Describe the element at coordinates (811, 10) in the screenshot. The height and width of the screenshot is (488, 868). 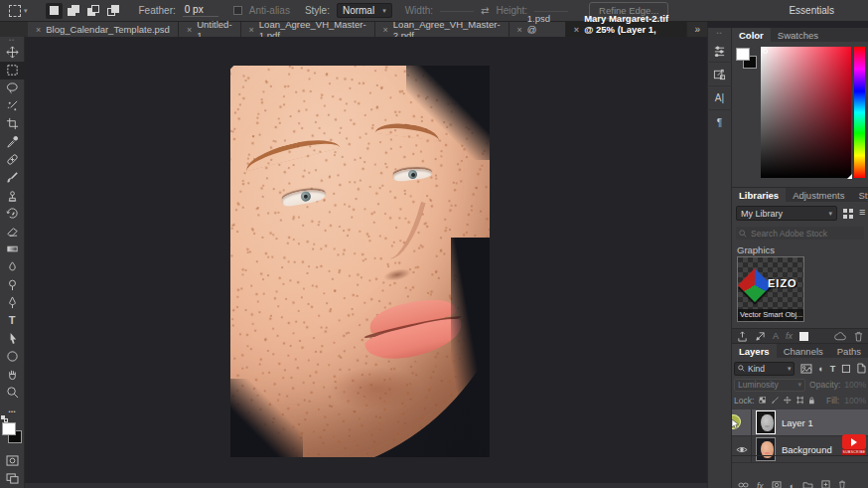
I see `workspace-switcher: Essentials` at that location.